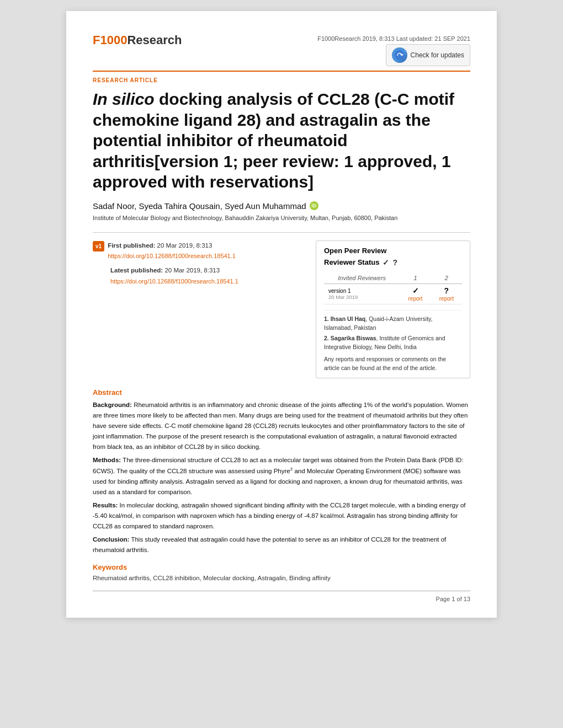 The image size is (563, 728). Describe the element at coordinates (393, 263) in the screenshot. I see `reviewer-status-row: Reviewer Status ✓ ?` at that location.